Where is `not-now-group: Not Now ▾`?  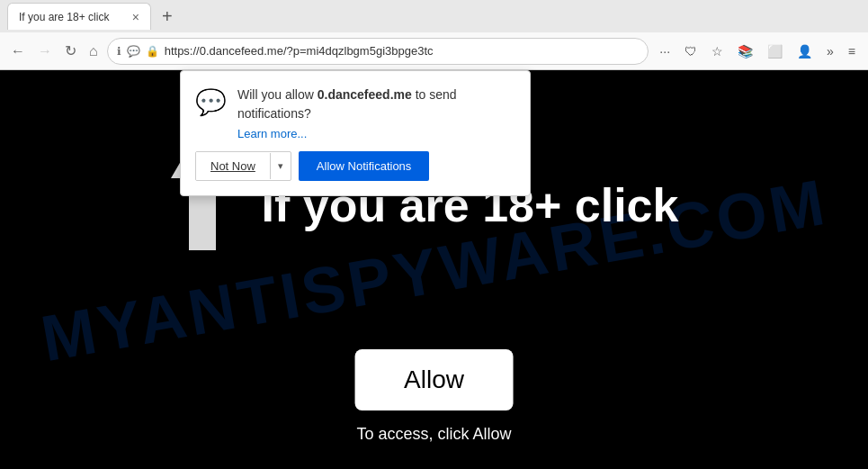 not-now-group: Not Now ▾ is located at coordinates (243, 166).